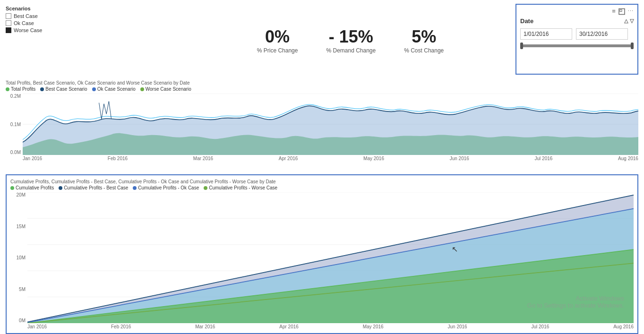 The image size is (644, 334). I want to click on bottom-y-5m: 5M, so click(18, 289).